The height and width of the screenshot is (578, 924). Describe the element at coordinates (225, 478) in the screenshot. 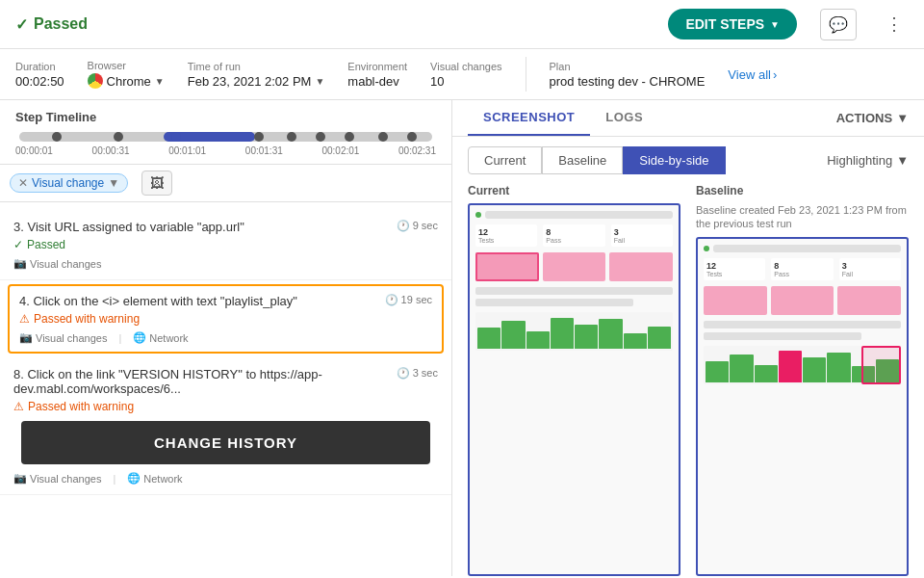

I see `step-8-meta: 📷 Visual changes | 🌐 Network` at that location.